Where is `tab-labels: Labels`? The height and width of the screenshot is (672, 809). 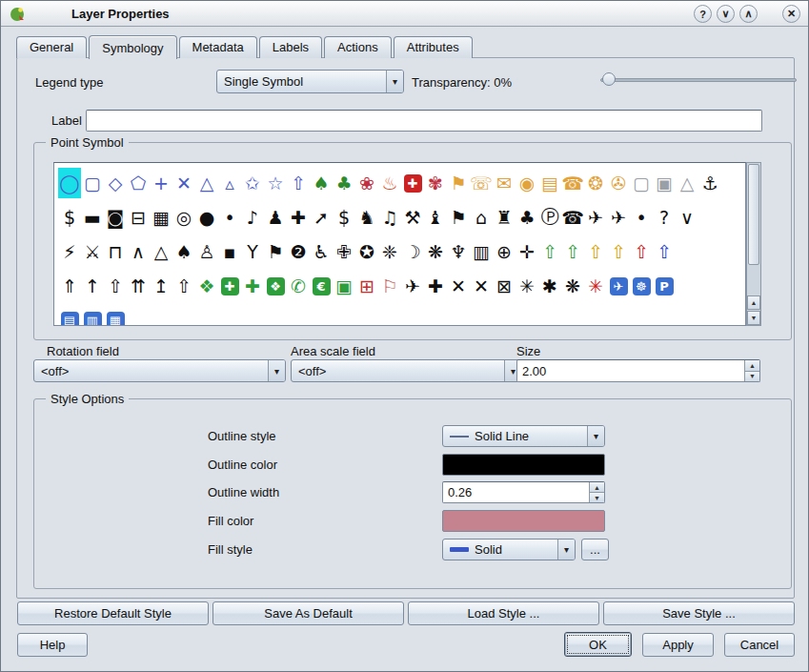
tab-labels: Labels is located at coordinates (291, 48).